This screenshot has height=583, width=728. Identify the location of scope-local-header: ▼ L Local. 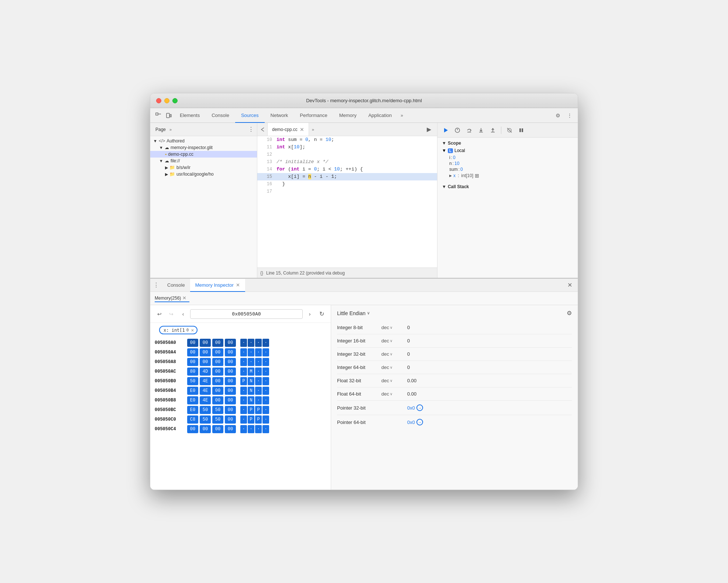
(508, 151).